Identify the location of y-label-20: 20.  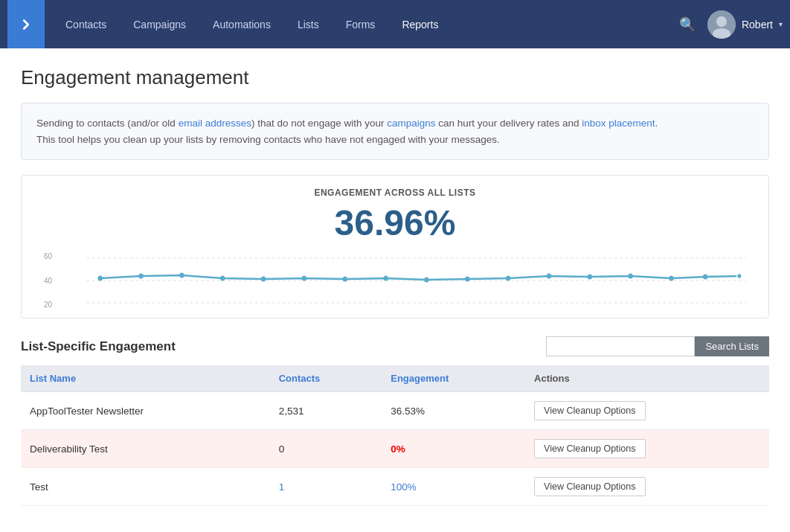
(48, 305).